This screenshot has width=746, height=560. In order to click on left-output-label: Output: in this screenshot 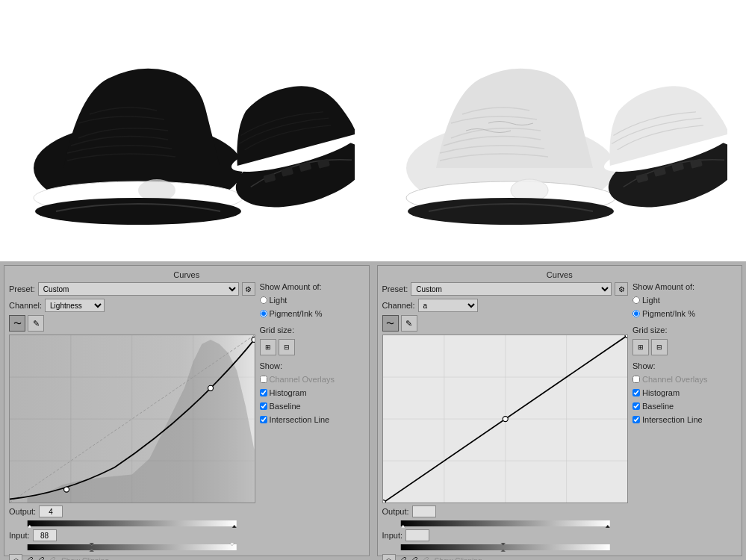, I will do `click(22, 511)`.